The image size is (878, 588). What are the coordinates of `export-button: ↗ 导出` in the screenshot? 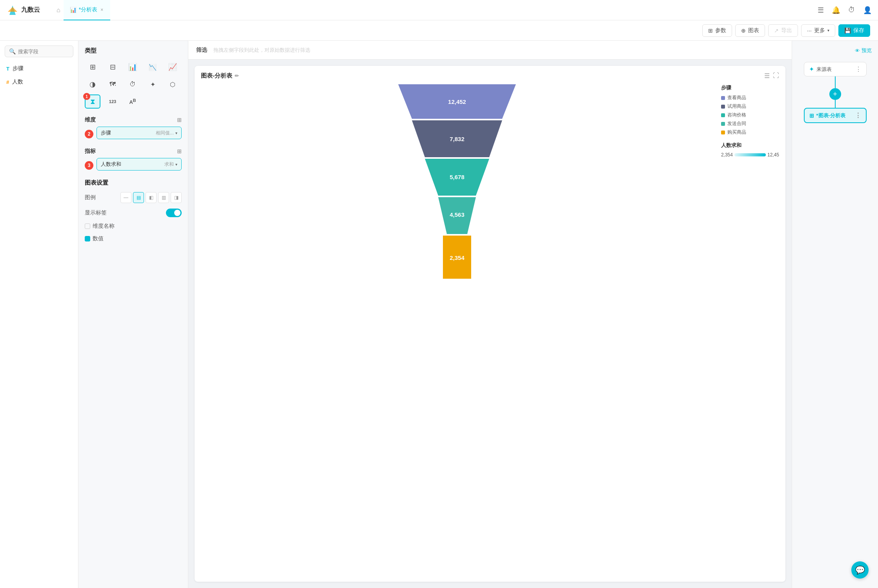 It's located at (783, 31).